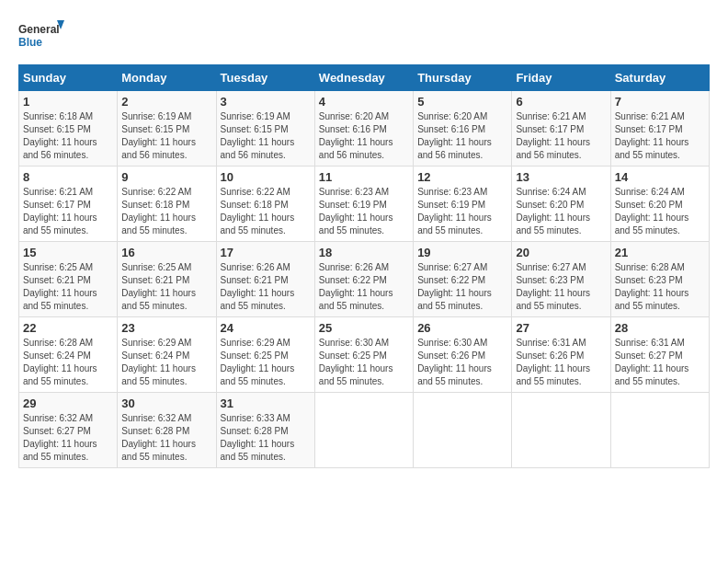 This screenshot has height=563, width=728. I want to click on calendar-cell: 25 Sunrise: 6:30 AMSunset: 6:25 PMDaylig…, so click(364, 355).